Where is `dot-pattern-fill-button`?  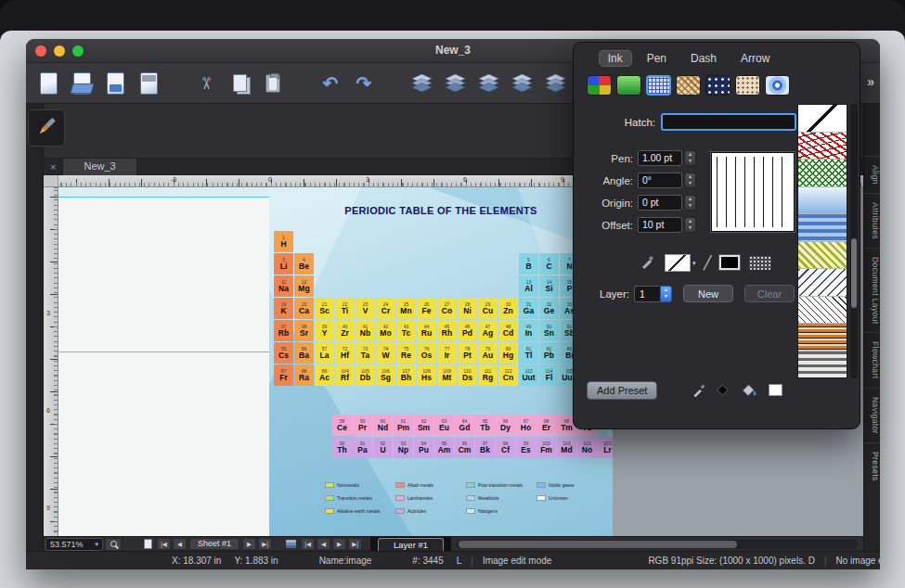 dot-pattern-fill-button is located at coordinates (748, 85).